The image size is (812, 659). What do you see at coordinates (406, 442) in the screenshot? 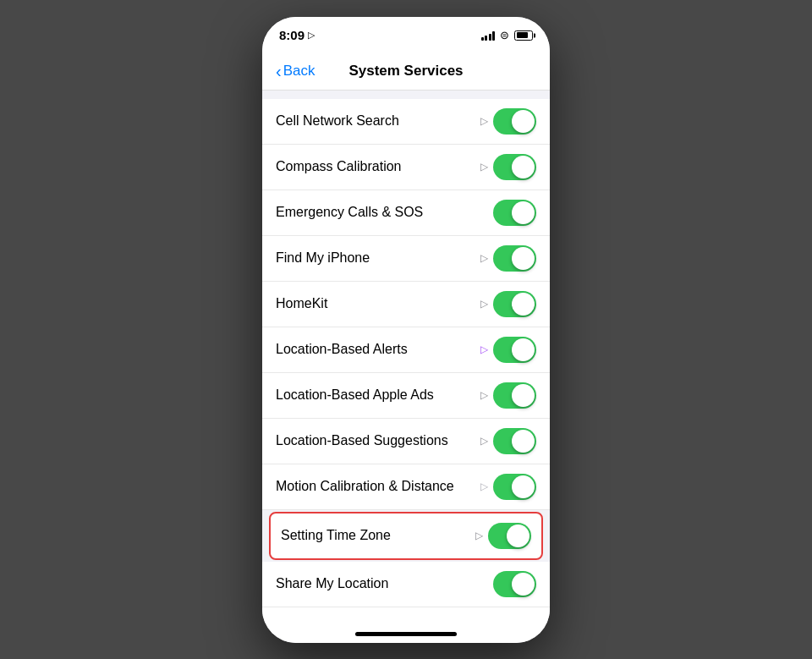
I see `list-item: Location-Based Suggestions ▷` at bounding box center [406, 442].